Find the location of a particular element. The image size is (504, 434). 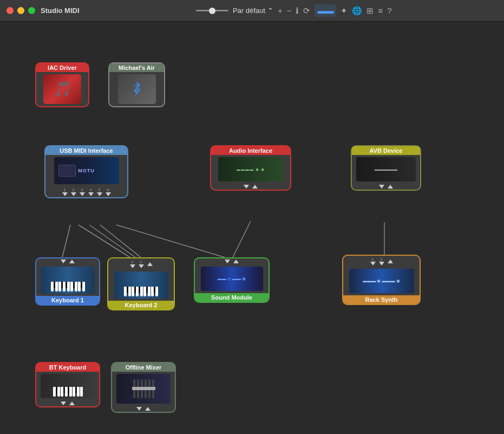

avb-device-node: AVB Device ▬▬▬▬▬▬ is located at coordinates (386, 168).